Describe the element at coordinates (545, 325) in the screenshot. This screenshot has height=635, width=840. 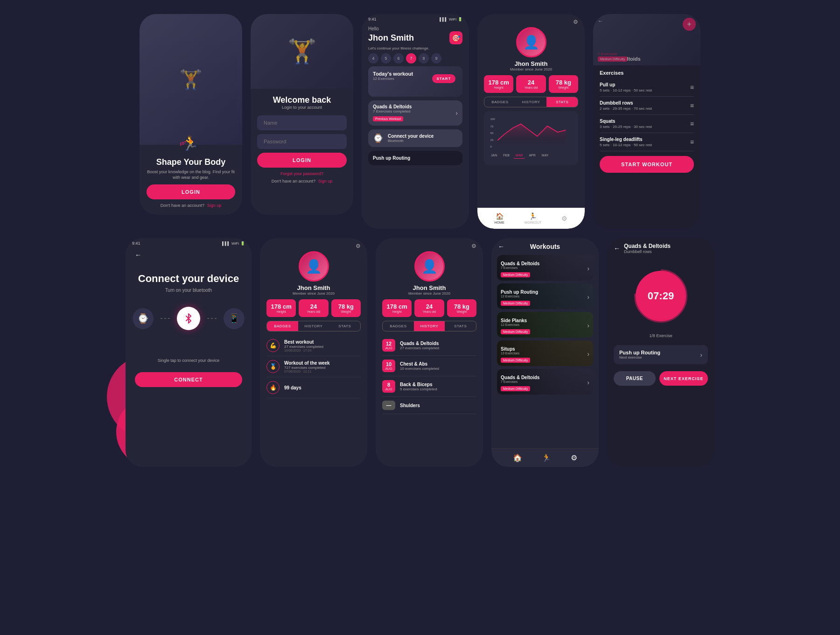
I see `workout-item-3: Side Planks 12 Exercises Medium Difficul…` at that location.